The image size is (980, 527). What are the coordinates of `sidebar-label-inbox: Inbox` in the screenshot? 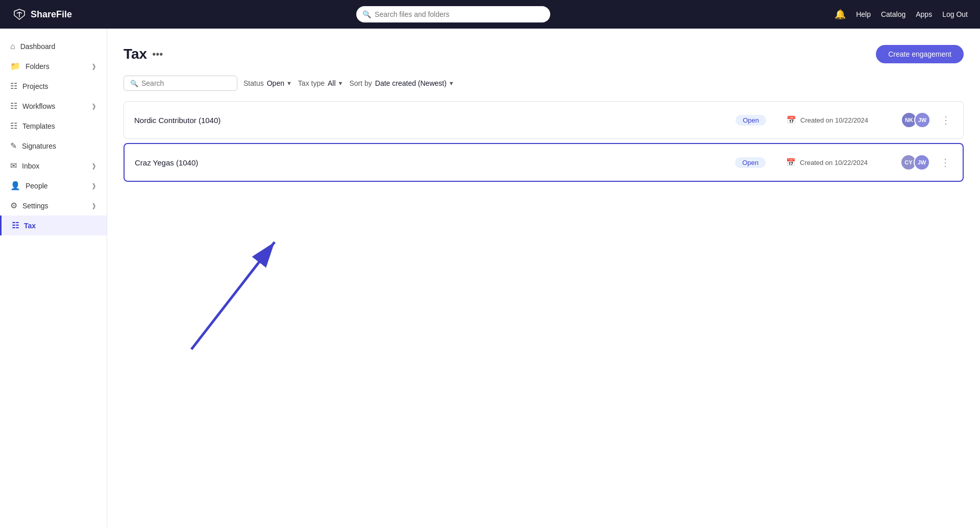 It's located at (31, 166).